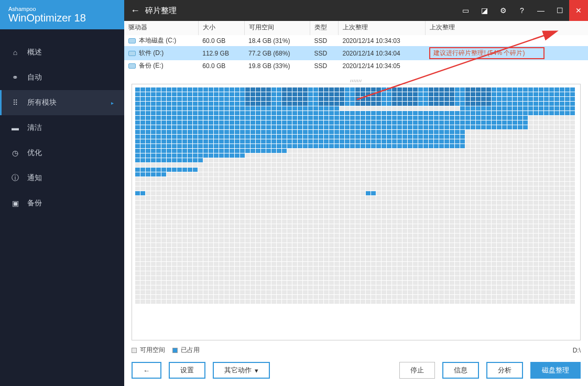 This screenshot has width=588, height=386. What do you see at coordinates (62, 103) in the screenshot?
I see `nav-item-2: ⠿所有模块▸` at bounding box center [62, 103].